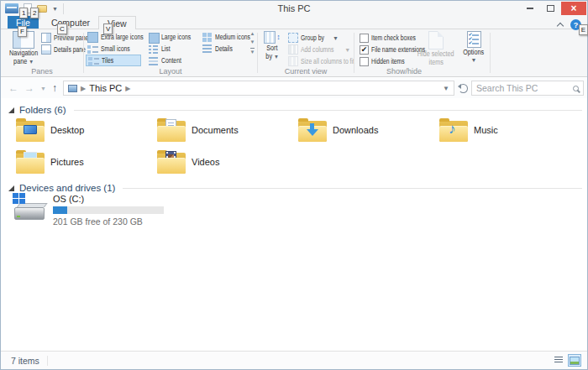 Image resolution: width=588 pixels, height=370 pixels. I want to click on folder-tile-music: ♪ Music, so click(508, 130).